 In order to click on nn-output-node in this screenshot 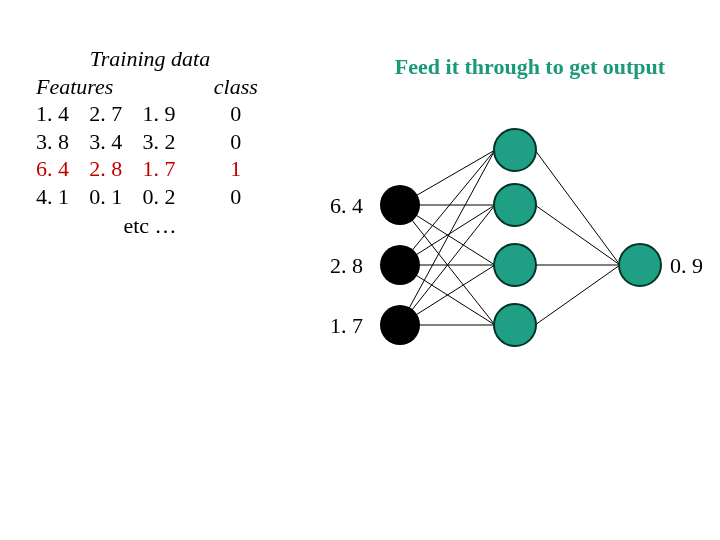, I will do `click(640, 265)`.